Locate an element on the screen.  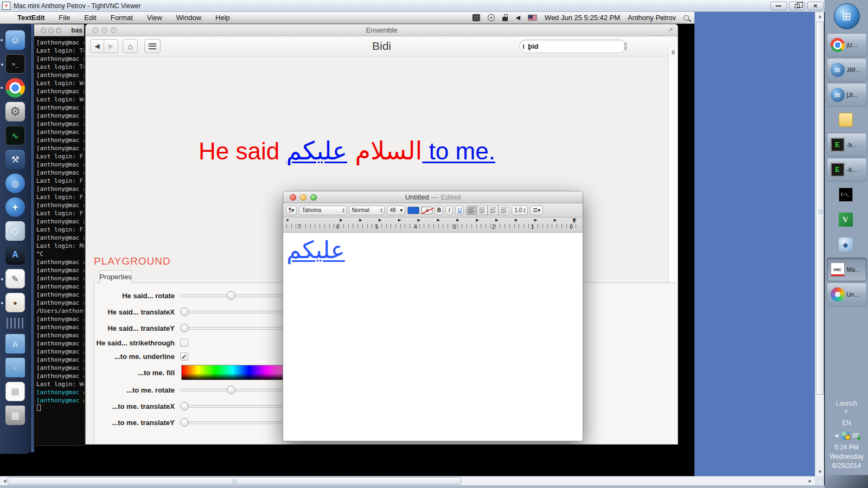
taskbar-vim-button is located at coordinates (847, 220).